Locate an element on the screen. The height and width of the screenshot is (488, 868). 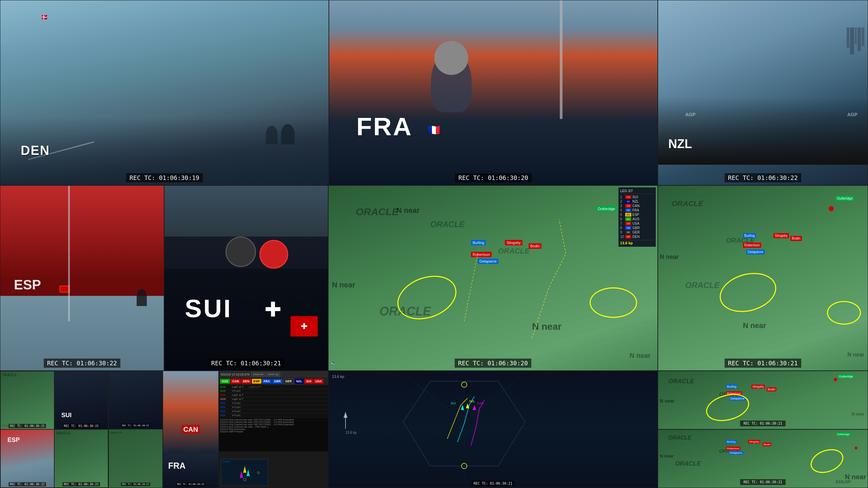
lb-row-10: 10 DK DEN is located at coordinates (637, 237).